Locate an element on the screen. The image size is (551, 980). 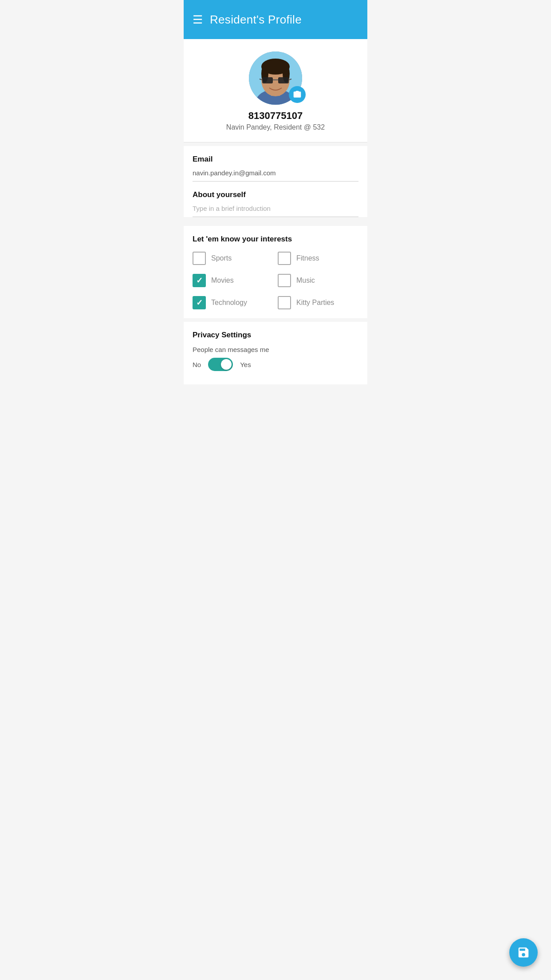
sports-checkbox is located at coordinates (199, 258).